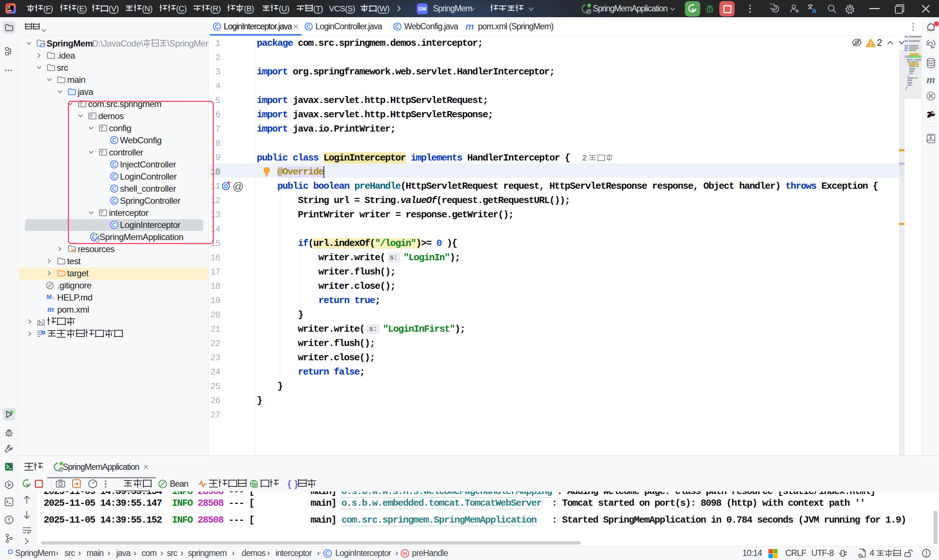  I want to click on svg-text: m, so click(405, 553).